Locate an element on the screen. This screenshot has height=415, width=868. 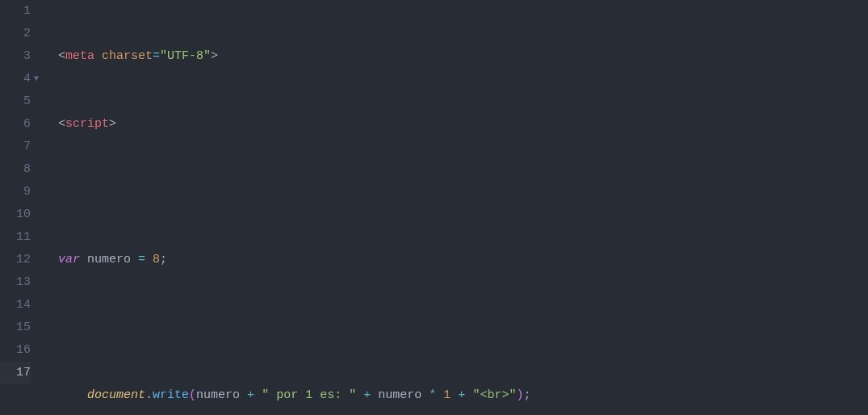
line-number: 16 is located at coordinates (15, 350).